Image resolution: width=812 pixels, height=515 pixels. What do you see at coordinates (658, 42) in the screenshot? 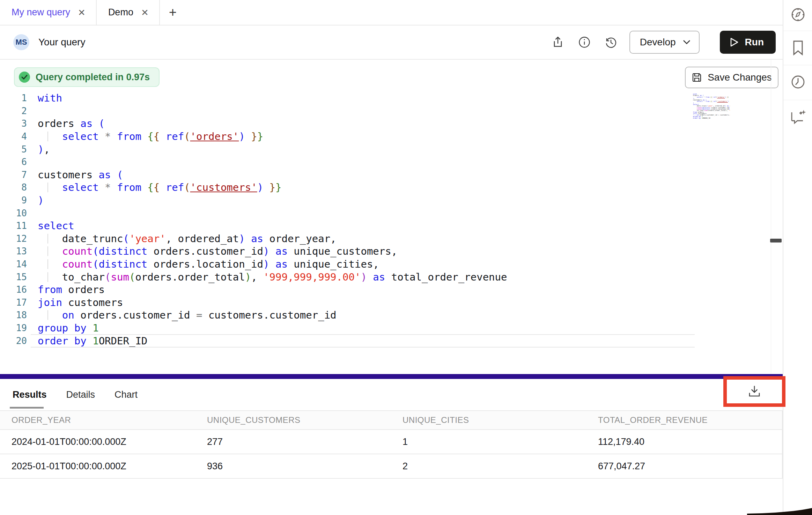
I see `develop-label: Develop` at bounding box center [658, 42].